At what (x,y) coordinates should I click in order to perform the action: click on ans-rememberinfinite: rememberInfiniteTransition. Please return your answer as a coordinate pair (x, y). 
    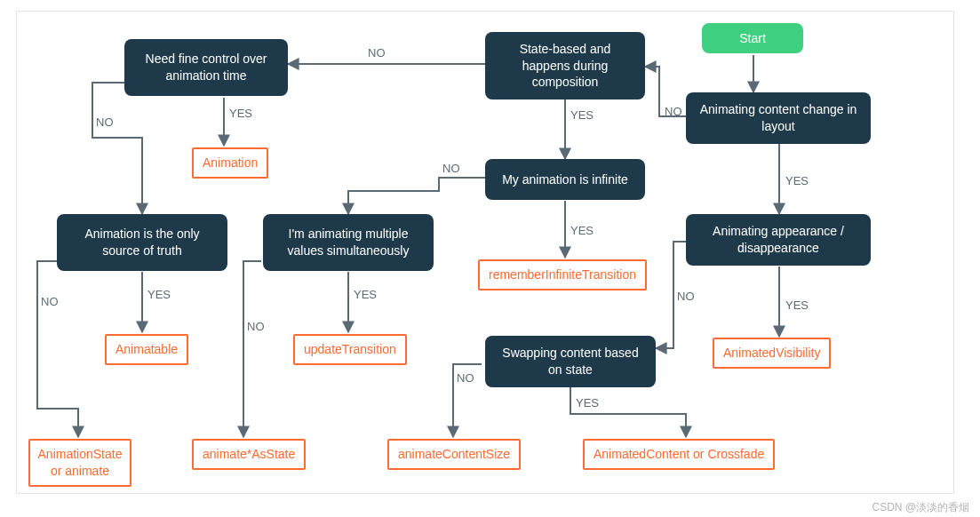
    Looking at the image, I should click on (562, 275).